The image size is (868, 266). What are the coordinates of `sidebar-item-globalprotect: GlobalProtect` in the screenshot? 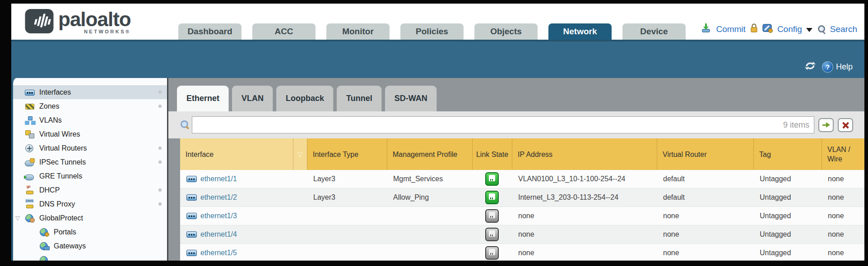 It's located at (90, 218).